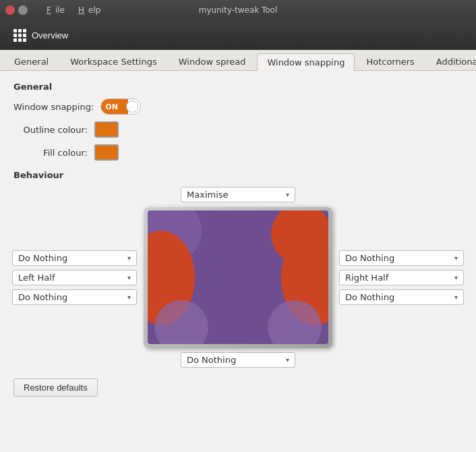 This screenshot has width=476, height=452. I want to click on window-controls, so click(16, 10).